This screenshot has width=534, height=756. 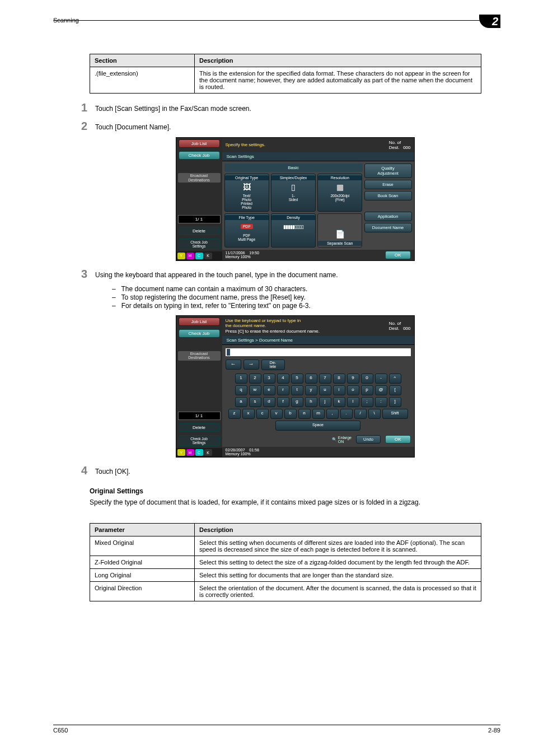 What do you see at coordinates (297, 402) in the screenshot?
I see `key-g: g` at bounding box center [297, 402].